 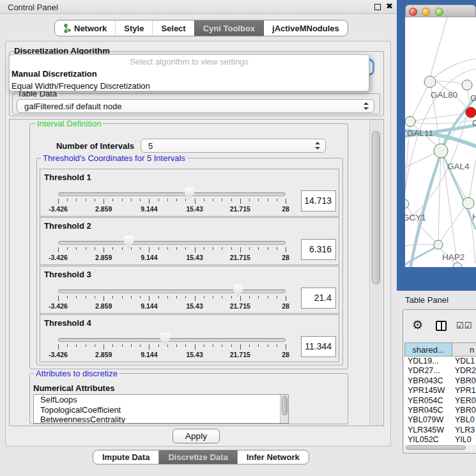 What do you see at coordinates (390, 6) in the screenshot?
I see `close-icon: ✖` at bounding box center [390, 6].